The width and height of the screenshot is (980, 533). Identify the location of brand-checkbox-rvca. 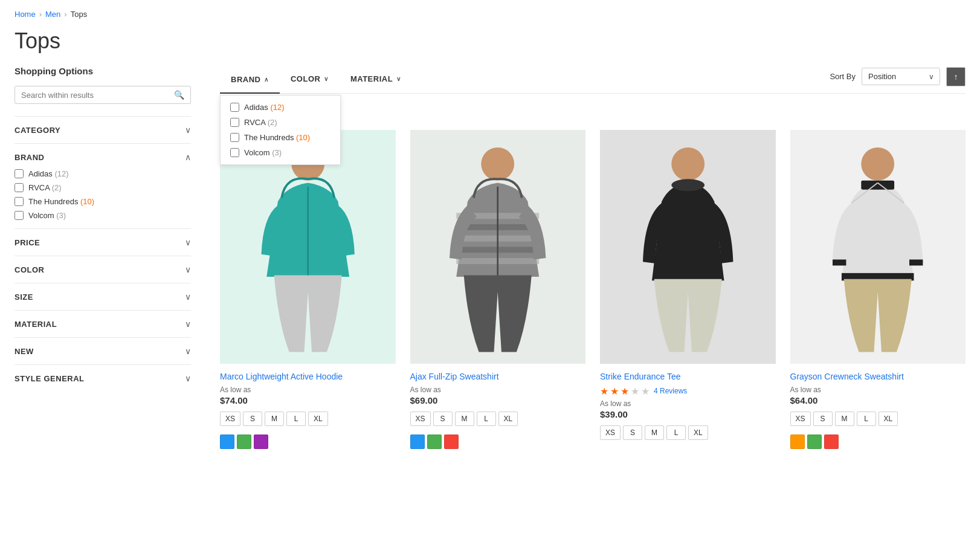
(19, 187).